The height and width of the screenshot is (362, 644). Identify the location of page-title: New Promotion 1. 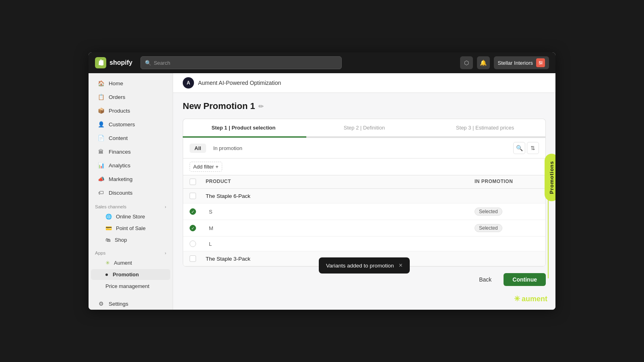
(219, 106).